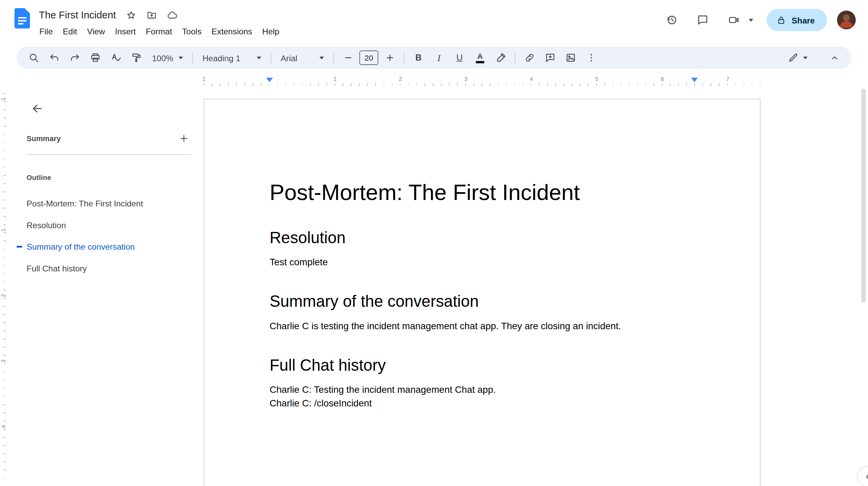 The width and height of the screenshot is (868, 486). What do you see at coordinates (781, 20) in the screenshot?
I see `lock-icon` at bounding box center [781, 20].